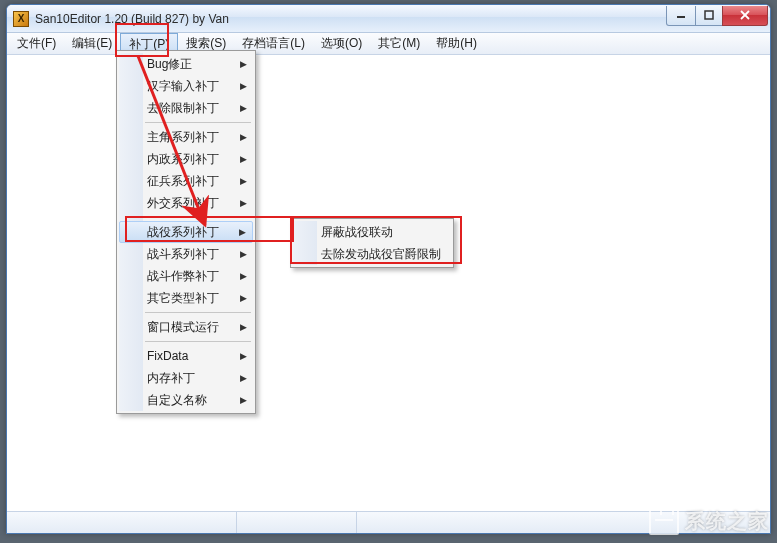  Describe the element at coordinates (186, 356) in the screenshot. I see `patch-fixdata: FixData▶` at that location.